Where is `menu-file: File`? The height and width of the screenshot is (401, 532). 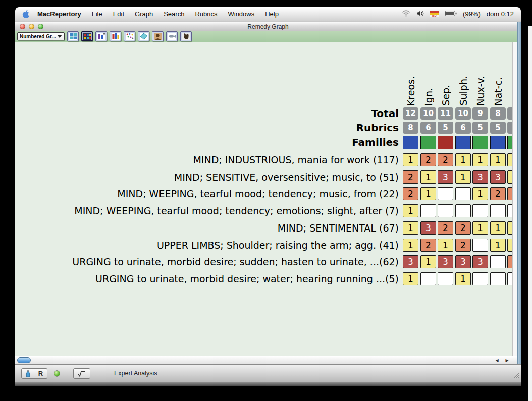 menu-file: File is located at coordinates (97, 14).